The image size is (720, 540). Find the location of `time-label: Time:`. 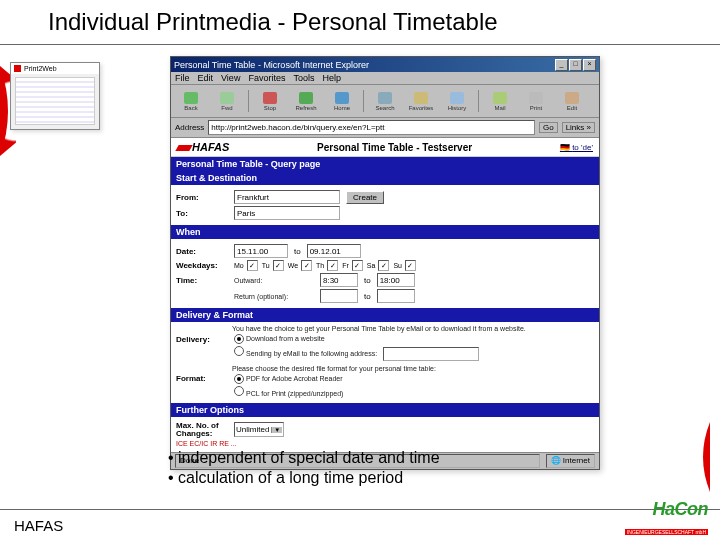

time-label: Time: is located at coordinates (202, 280).